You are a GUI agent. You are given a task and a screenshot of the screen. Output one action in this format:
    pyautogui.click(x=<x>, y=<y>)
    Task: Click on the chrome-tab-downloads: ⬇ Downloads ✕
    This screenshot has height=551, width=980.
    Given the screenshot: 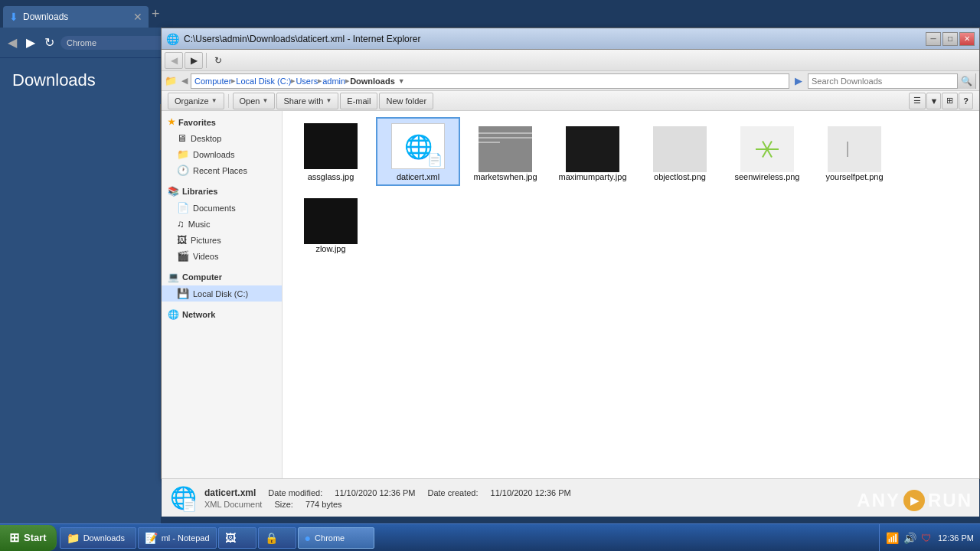 What is the action you would take?
    pyautogui.click(x=76, y=17)
    